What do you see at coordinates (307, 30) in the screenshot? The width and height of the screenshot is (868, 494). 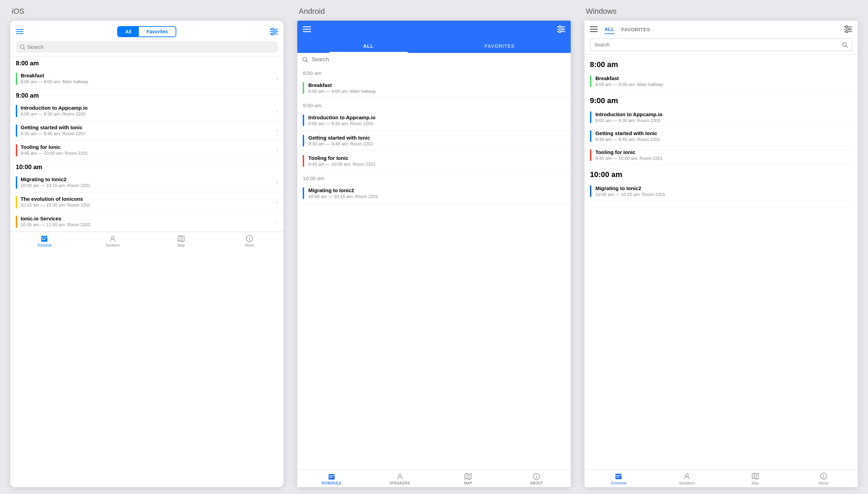 I see `android-hamburger-icon` at bounding box center [307, 30].